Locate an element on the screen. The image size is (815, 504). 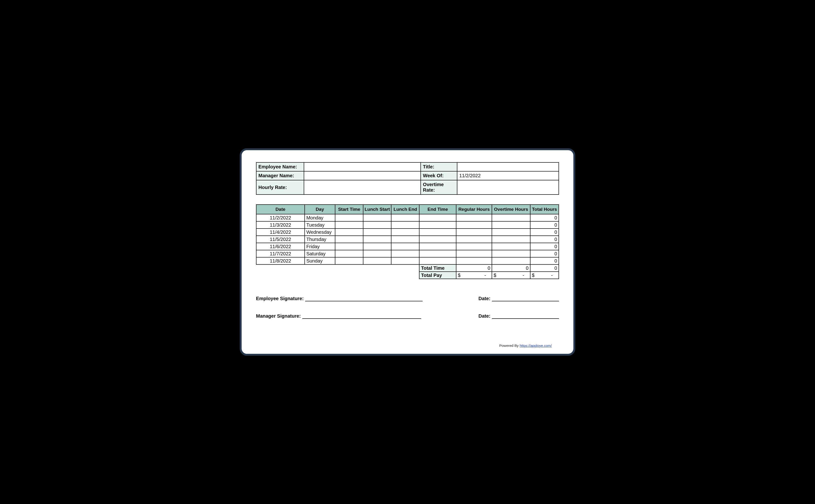
overtime-rate-value is located at coordinates (508, 187).